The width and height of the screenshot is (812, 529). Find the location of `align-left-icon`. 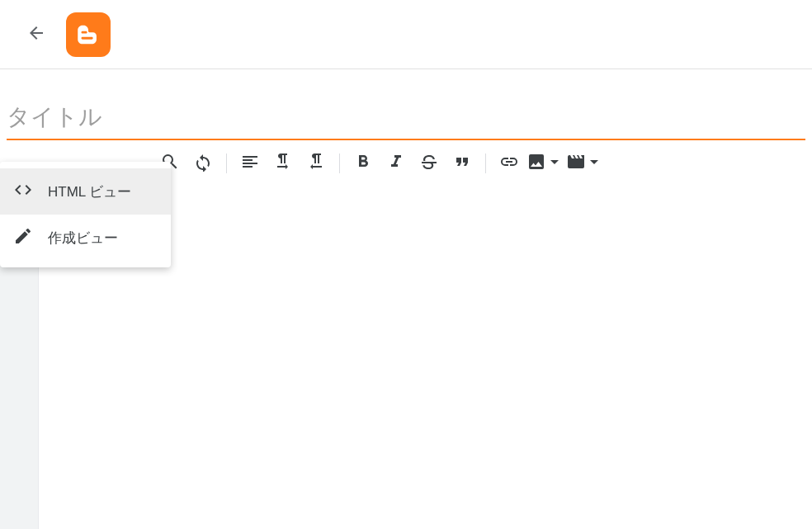

align-left-icon is located at coordinates (250, 163).